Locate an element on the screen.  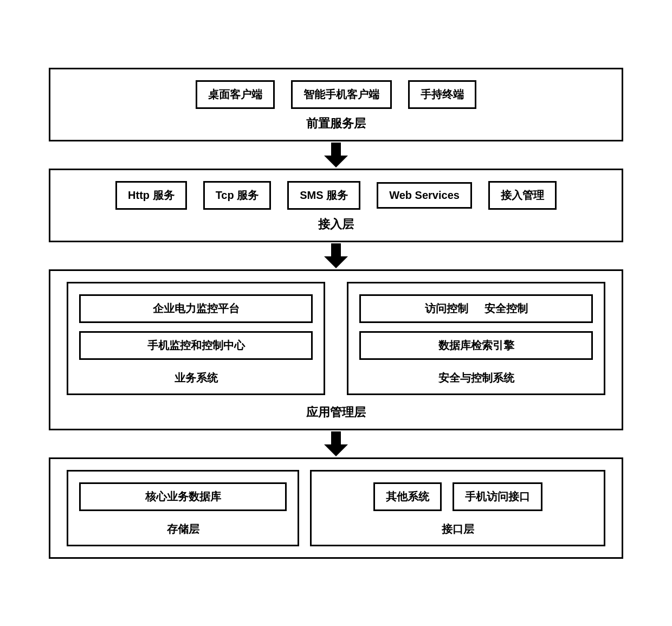
http-service-box: Http 服务 is located at coordinates (151, 195).